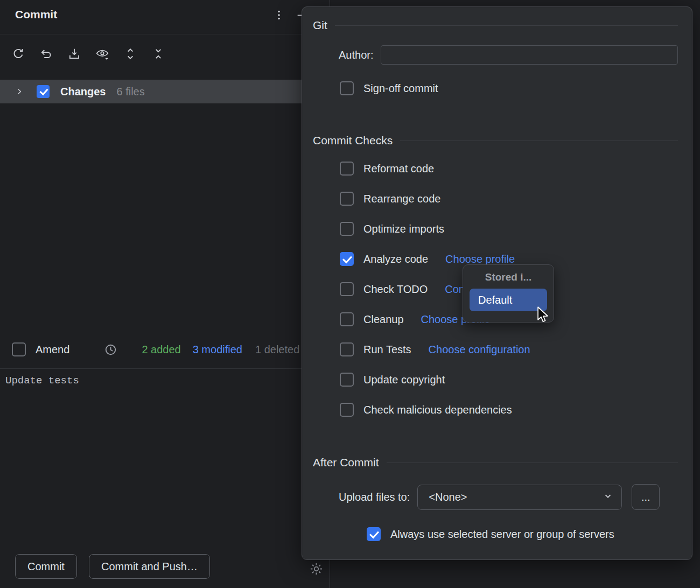 Image resolution: width=700 pixels, height=588 pixels. Describe the element at coordinates (356, 55) in the screenshot. I see `author-label: Author:` at that location.